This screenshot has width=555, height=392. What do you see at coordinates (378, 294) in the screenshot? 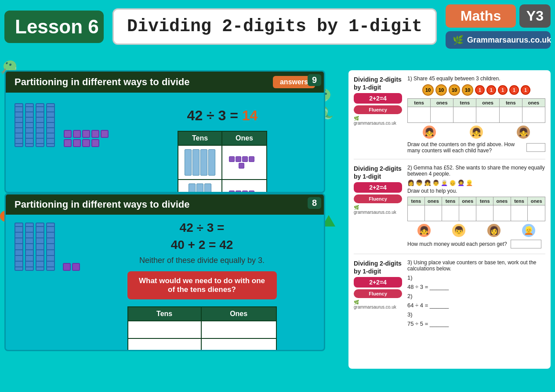
I see `fluency-label-3: Fluency` at bounding box center [378, 294].